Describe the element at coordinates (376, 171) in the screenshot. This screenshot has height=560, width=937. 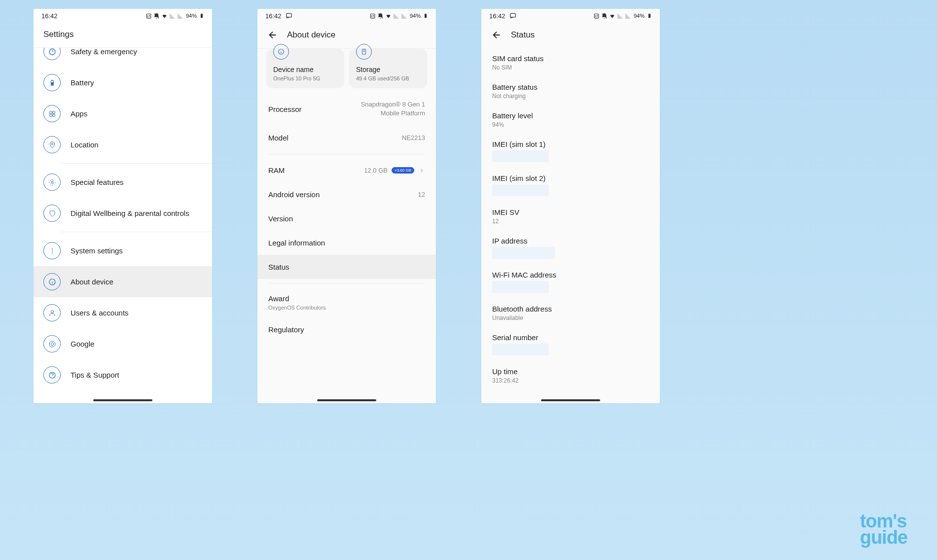
I see `ram-value: 12.0 GB` at that location.